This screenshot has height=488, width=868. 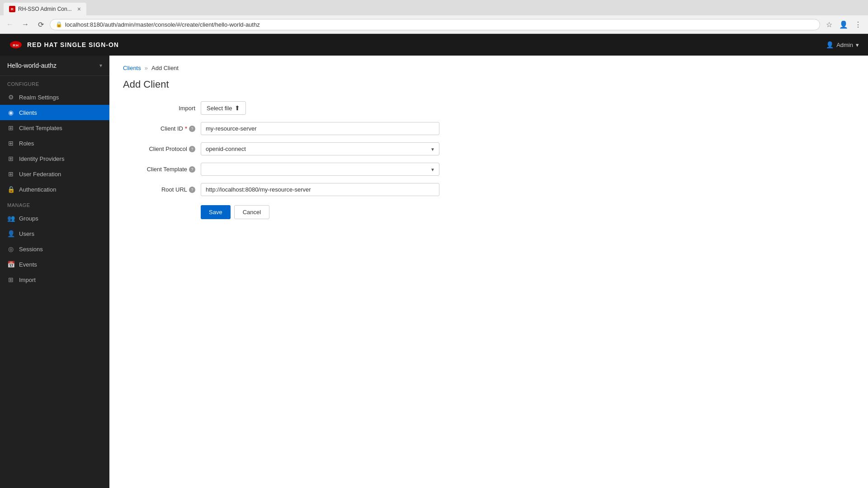 I want to click on sidebar-item-authentication: 🔒 Authentication, so click(x=55, y=189).